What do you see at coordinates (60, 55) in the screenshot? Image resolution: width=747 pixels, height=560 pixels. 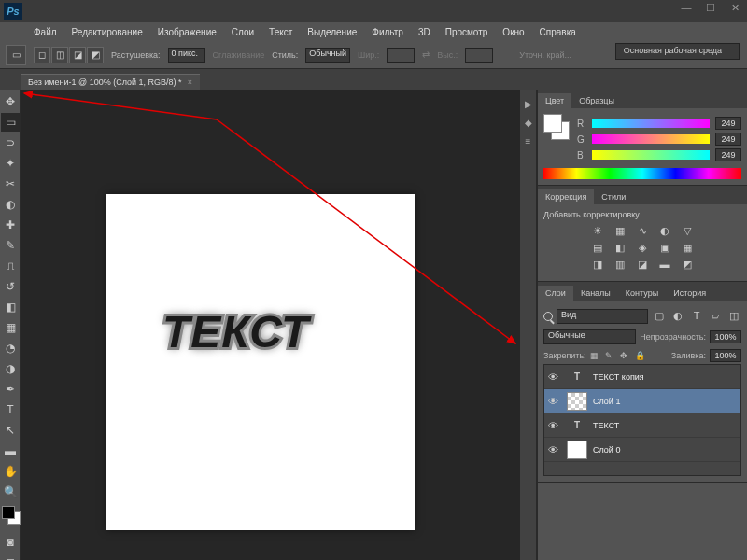 I see `selection-add-icon: ◫` at bounding box center [60, 55].